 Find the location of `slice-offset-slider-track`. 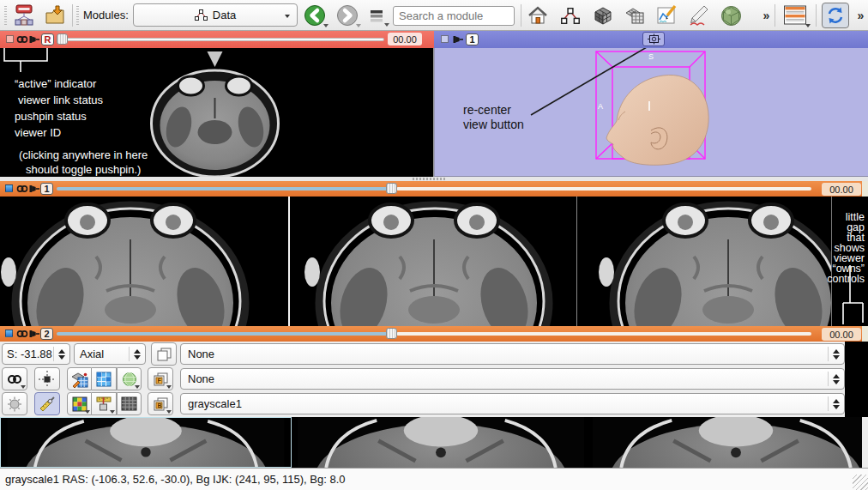

slice-offset-slider-track is located at coordinates (221, 39).